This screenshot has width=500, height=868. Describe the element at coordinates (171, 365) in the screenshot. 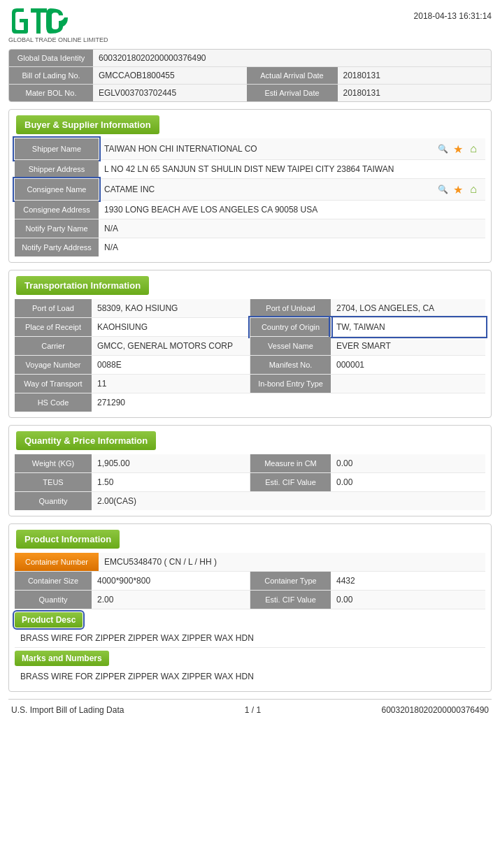

I see `voyage-value: 0088E` at that location.